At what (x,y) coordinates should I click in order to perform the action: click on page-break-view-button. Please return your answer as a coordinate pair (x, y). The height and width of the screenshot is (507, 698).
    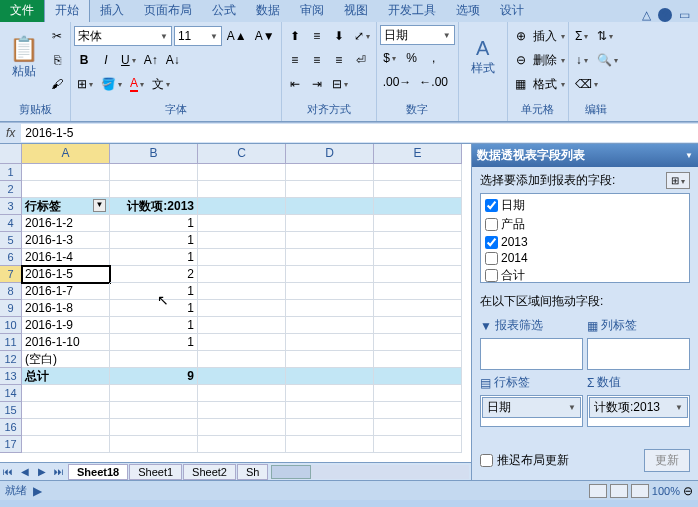
    Looking at the image, I should click on (640, 491).